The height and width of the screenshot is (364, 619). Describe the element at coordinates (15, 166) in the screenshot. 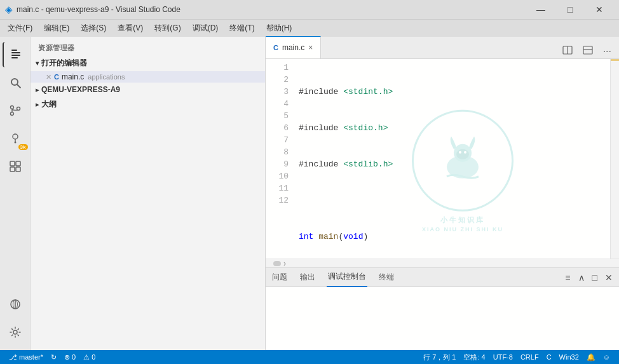

I see `activity-extensions` at that location.